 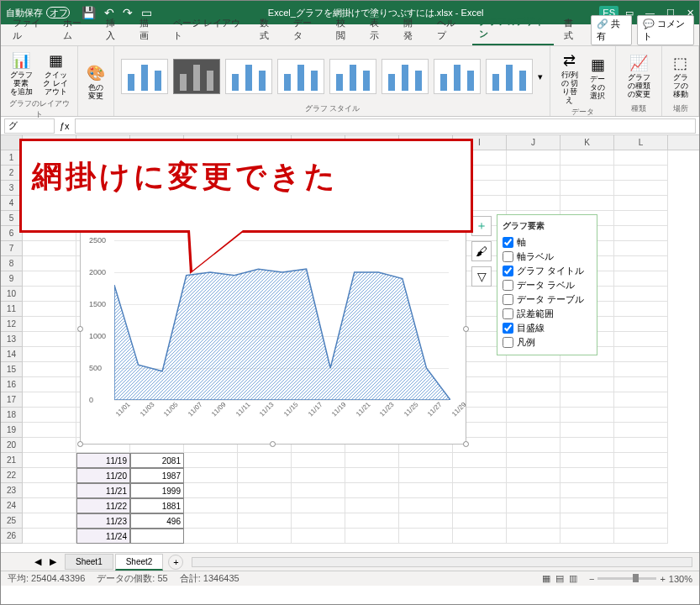 What do you see at coordinates (12, 355) in the screenshot?
I see `row-header: 14` at bounding box center [12, 355].